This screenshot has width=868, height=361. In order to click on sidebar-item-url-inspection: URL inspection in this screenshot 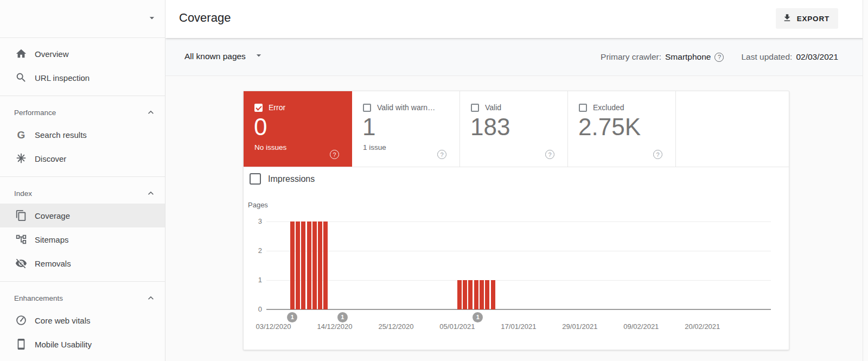, I will do `click(82, 78)`.